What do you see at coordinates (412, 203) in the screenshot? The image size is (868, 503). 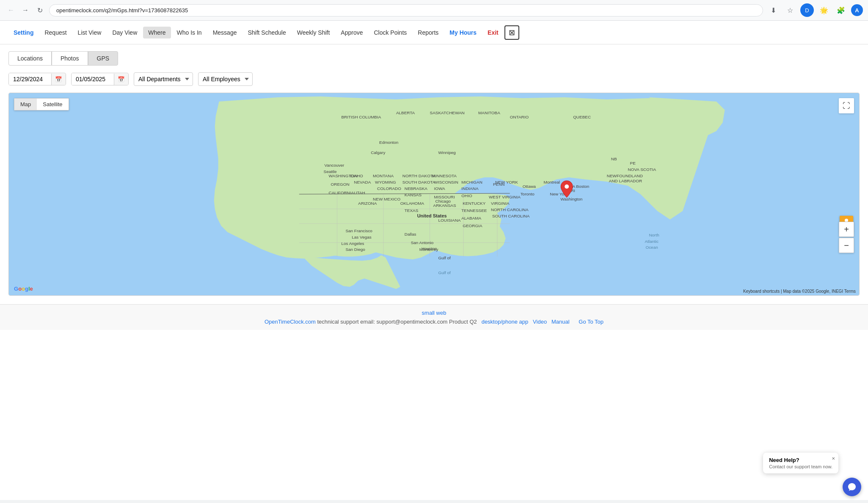 I see `svg-text: OKLAHOMA` at bounding box center [412, 203].